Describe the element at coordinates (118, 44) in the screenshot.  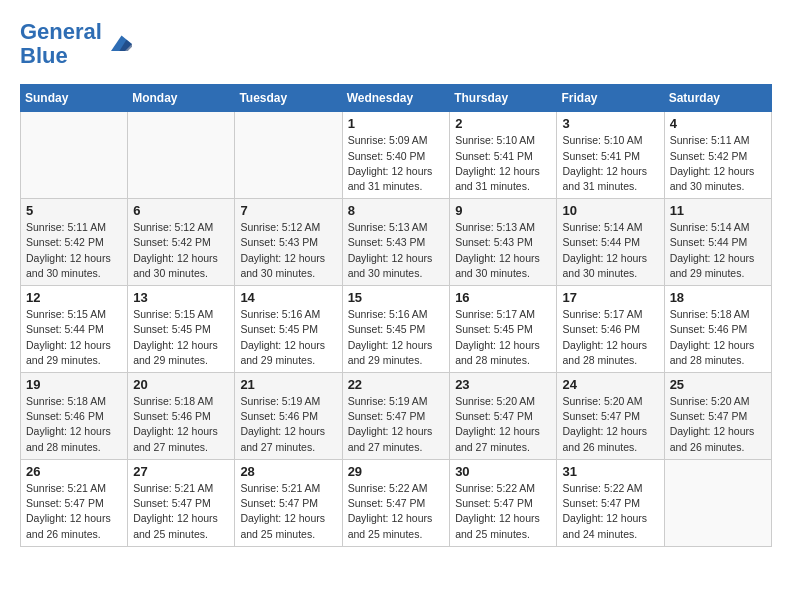
I see `logo-icon` at that location.